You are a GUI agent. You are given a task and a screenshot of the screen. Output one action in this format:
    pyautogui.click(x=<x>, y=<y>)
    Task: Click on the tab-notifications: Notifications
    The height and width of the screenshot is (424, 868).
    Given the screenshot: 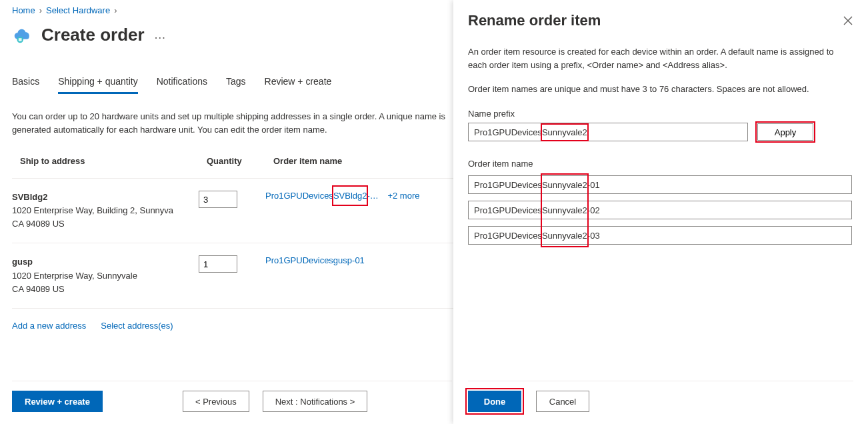 What is the action you would take?
    pyautogui.click(x=182, y=85)
    